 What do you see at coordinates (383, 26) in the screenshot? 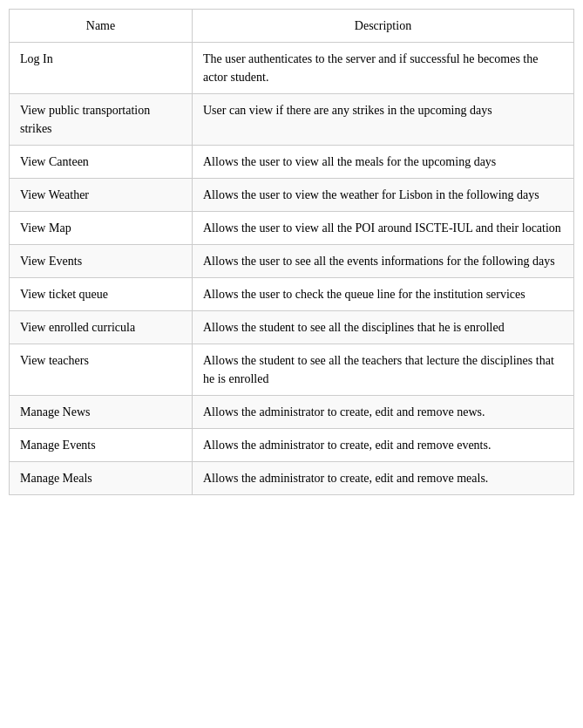
I see `header-description: Description` at bounding box center [383, 26].